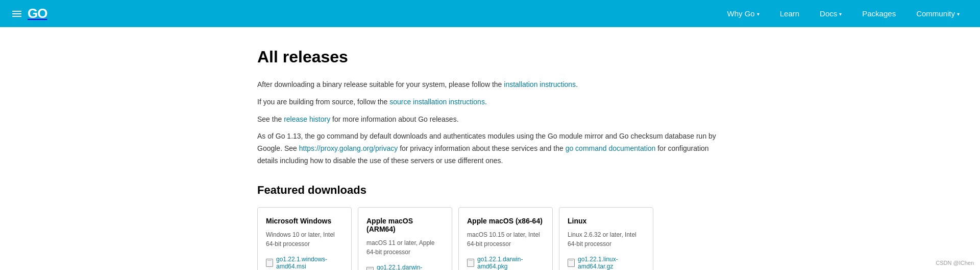 This screenshot has height=270, width=980. What do you see at coordinates (790, 13) in the screenshot?
I see `nav-link-learn: Learn` at bounding box center [790, 13].